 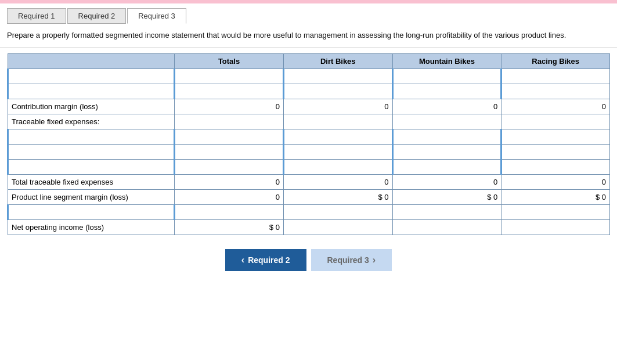 What do you see at coordinates (266, 260) in the screenshot?
I see `prev-button: Required 2` at bounding box center [266, 260].